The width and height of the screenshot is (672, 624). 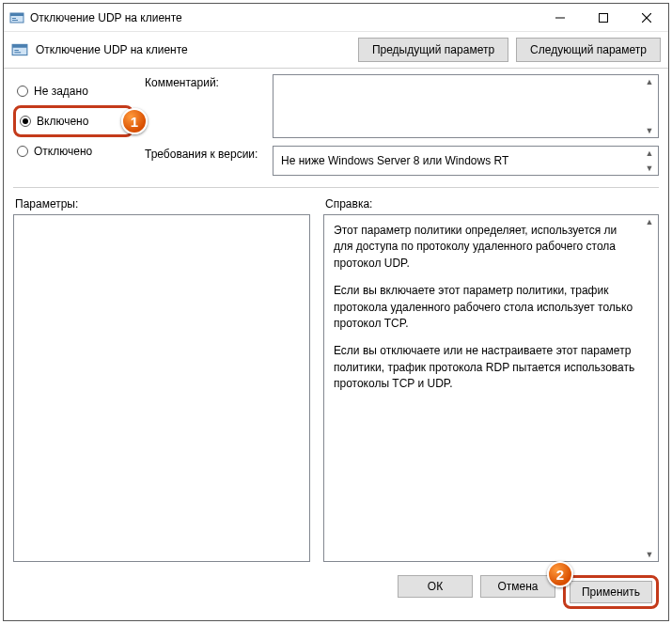 What do you see at coordinates (466, 106) in the screenshot?
I see `comment-field: ▲ ▼` at bounding box center [466, 106].